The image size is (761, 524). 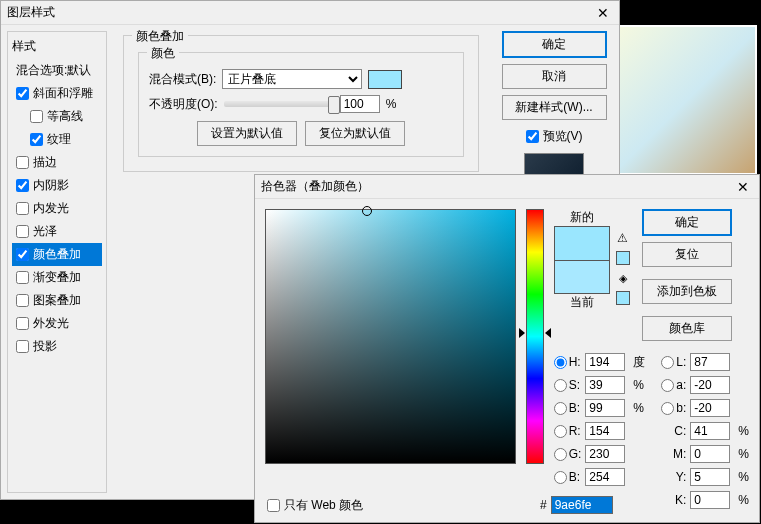 What do you see at coordinates (535, 336) in the screenshot?
I see `hue-slider` at bounding box center [535, 336].